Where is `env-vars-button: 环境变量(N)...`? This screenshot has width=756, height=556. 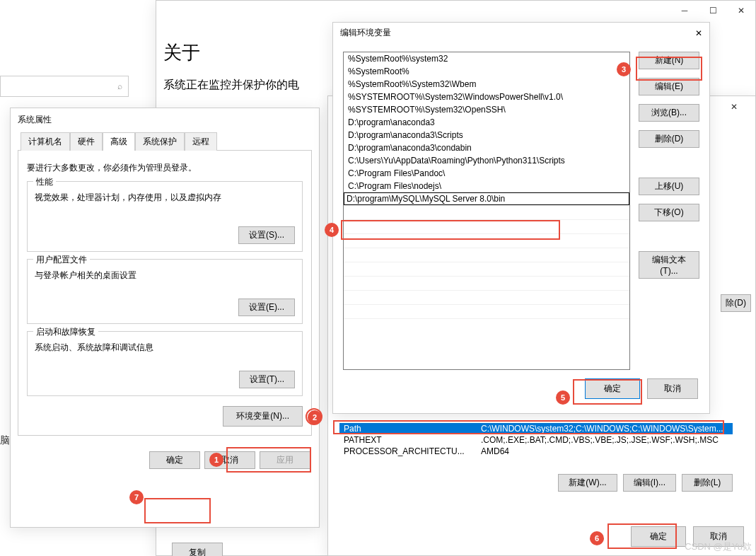 env-vars-button: 环境变量(N)... is located at coordinates (263, 416).